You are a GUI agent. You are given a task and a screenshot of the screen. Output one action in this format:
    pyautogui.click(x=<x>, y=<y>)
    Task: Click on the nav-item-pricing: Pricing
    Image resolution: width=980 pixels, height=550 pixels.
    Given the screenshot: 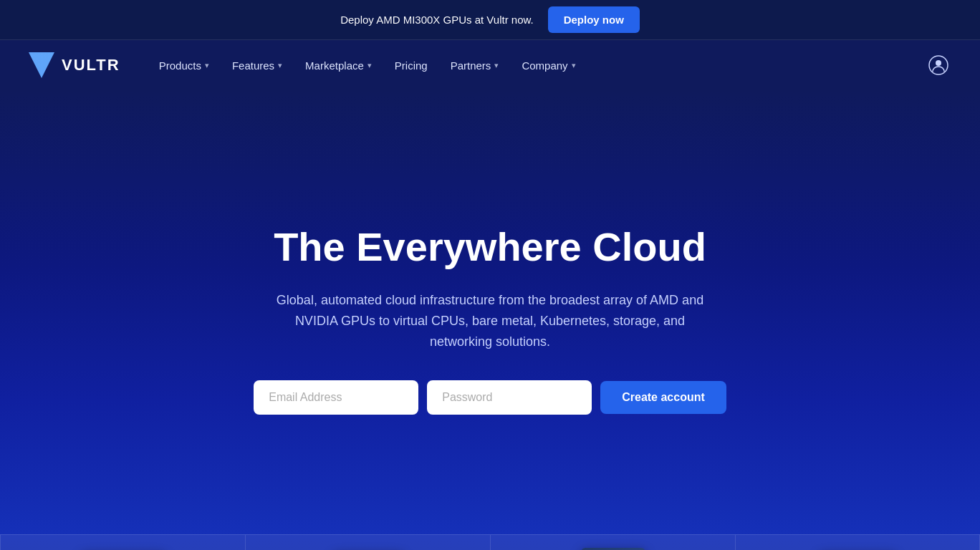 What is the action you would take?
    pyautogui.click(x=411, y=66)
    